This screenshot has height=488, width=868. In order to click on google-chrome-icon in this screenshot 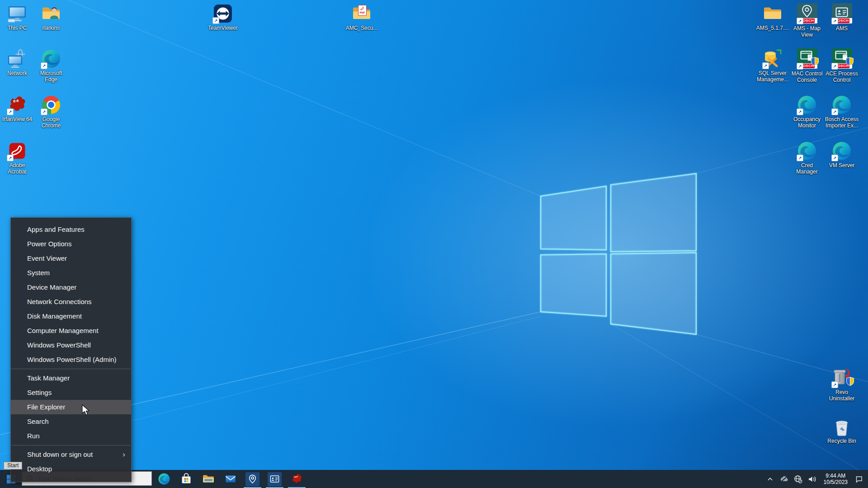, I will do `click(51, 105)`.